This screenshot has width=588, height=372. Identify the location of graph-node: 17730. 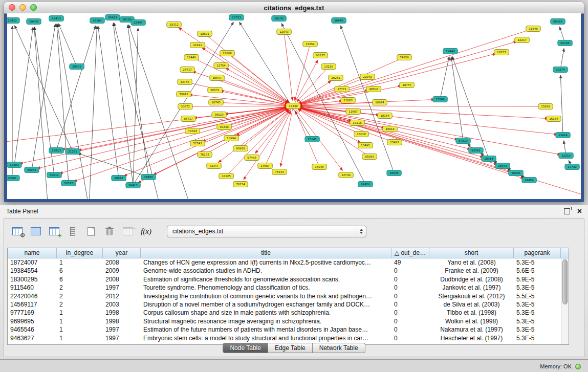
(572, 167).